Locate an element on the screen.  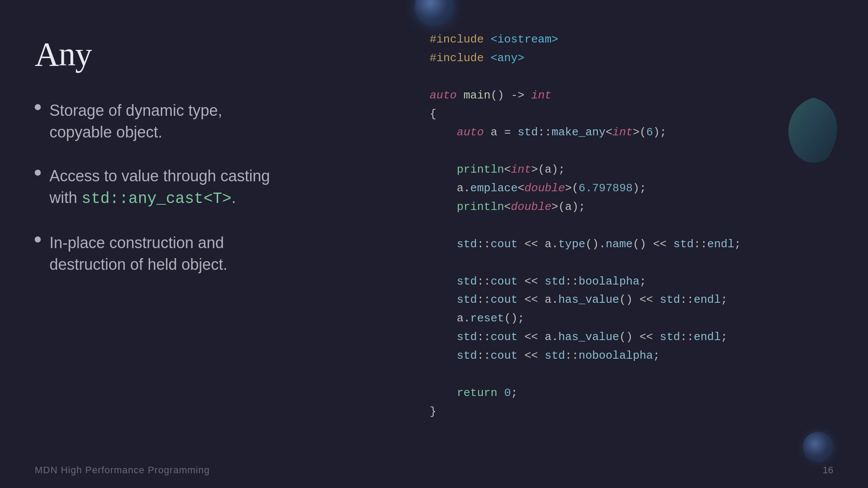
bullet-text-1: Storage of dynamic type,copyable object. is located at coordinates (136, 121).